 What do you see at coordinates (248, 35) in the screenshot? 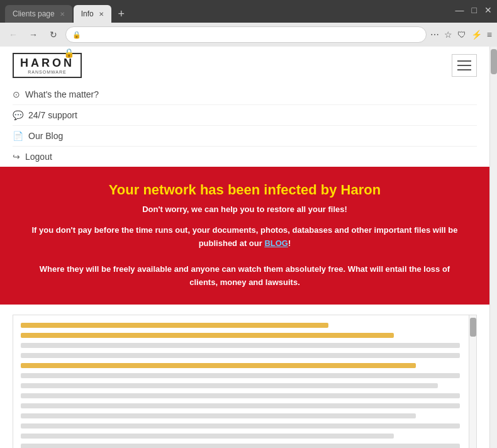
I see `address-bar-row: ← → ↻ 🔒 ⋯ ☆ 🛡 ⚡ ≡` at bounding box center [248, 35].